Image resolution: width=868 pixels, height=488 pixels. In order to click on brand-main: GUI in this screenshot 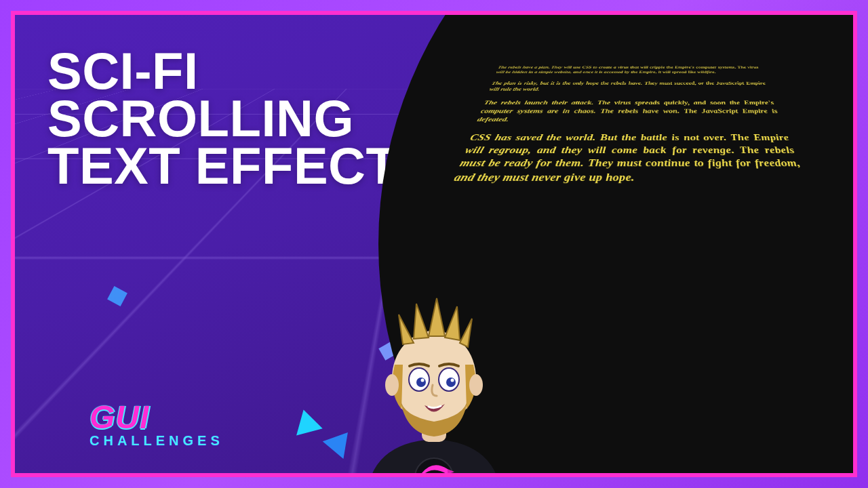, I will do `click(157, 418)`.